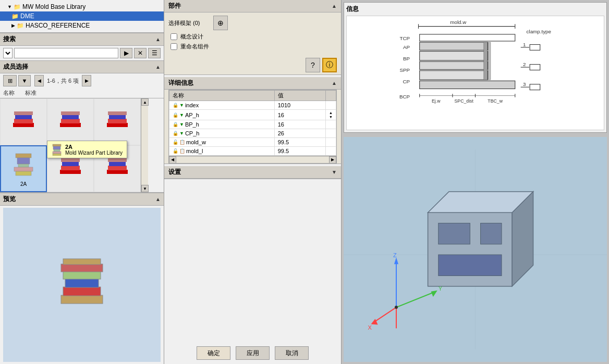 The width and height of the screenshot is (609, 364). Describe the element at coordinates (334, 83) in the screenshot. I see `detail-collapse-btn: ▲` at that location.